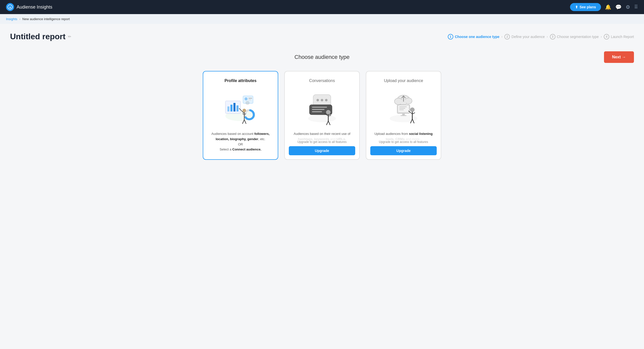 This screenshot has height=349, width=644. Describe the element at coordinates (588, 7) in the screenshot. I see `see-plans-label: See plans` at that location.